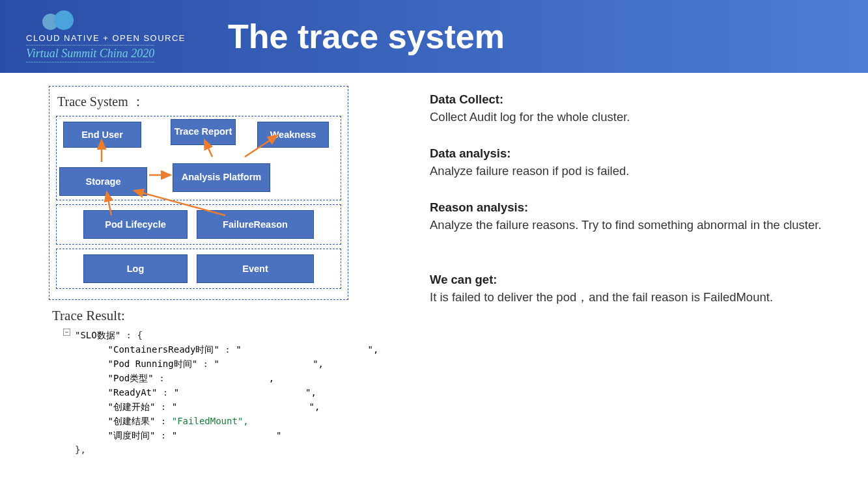 The width and height of the screenshot is (868, 488). I want to click on json-field: "Pod类型" : ,, so click(234, 378).